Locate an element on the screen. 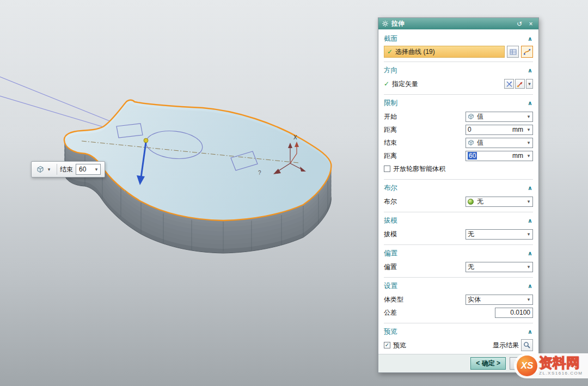 This screenshot has height=386, width=588. watermark-url: ZL.XS1616.COM is located at coordinates (561, 373).